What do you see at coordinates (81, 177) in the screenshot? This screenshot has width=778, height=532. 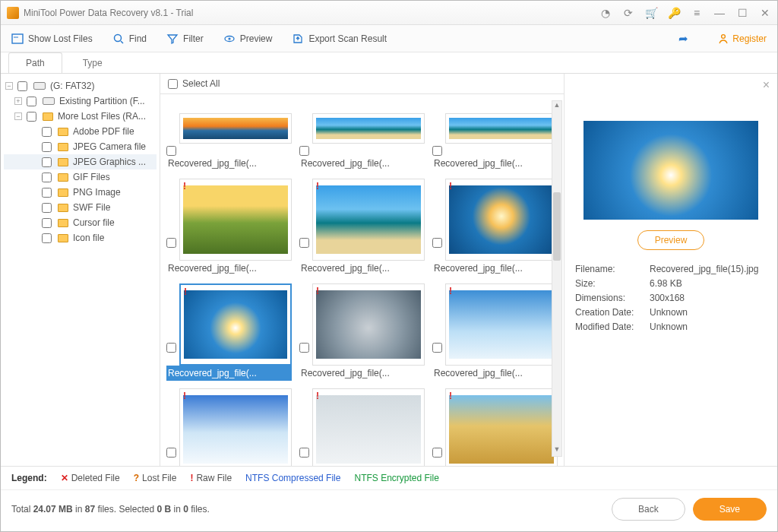 I see `tree-item: GIF Files` at bounding box center [81, 177].